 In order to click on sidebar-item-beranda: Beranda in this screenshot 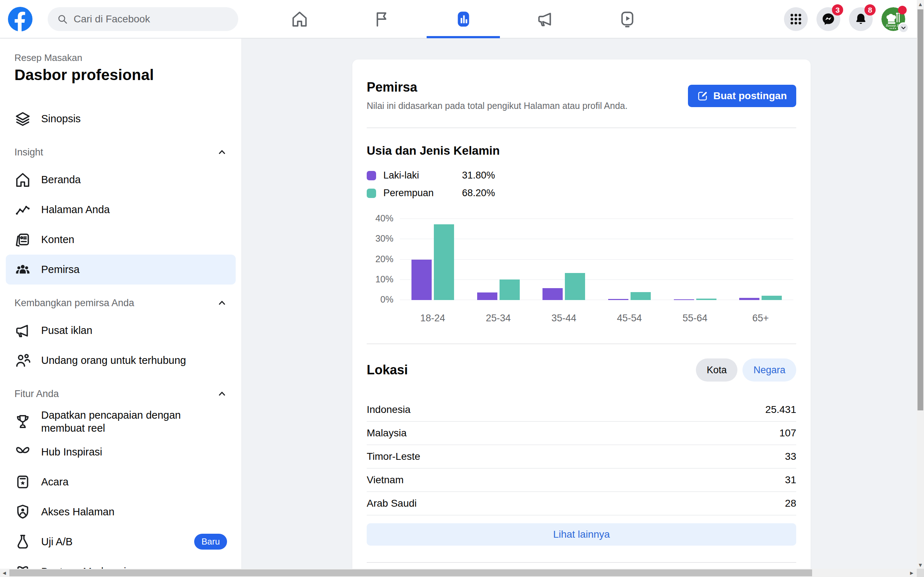, I will do `click(121, 180)`.